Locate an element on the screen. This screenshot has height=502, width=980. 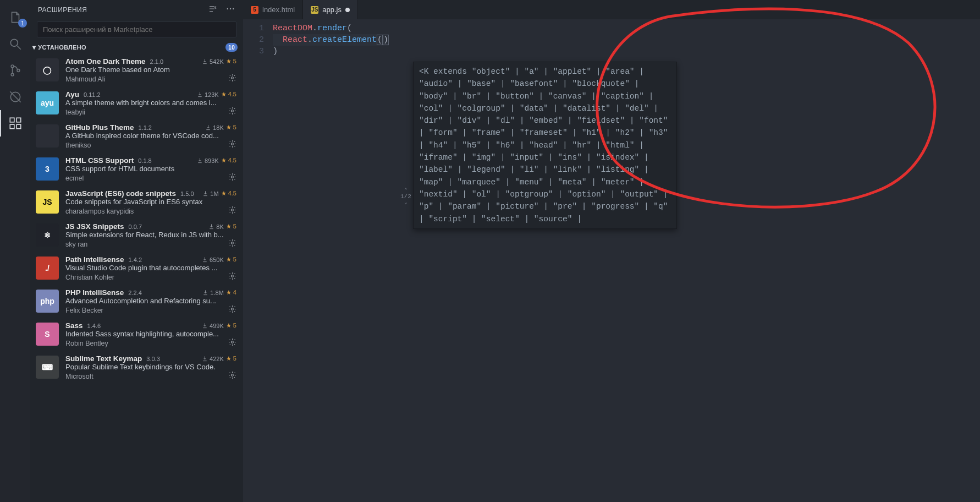
sidebar-title: РАСШИРЕНИЯ is located at coordinates (63, 10).